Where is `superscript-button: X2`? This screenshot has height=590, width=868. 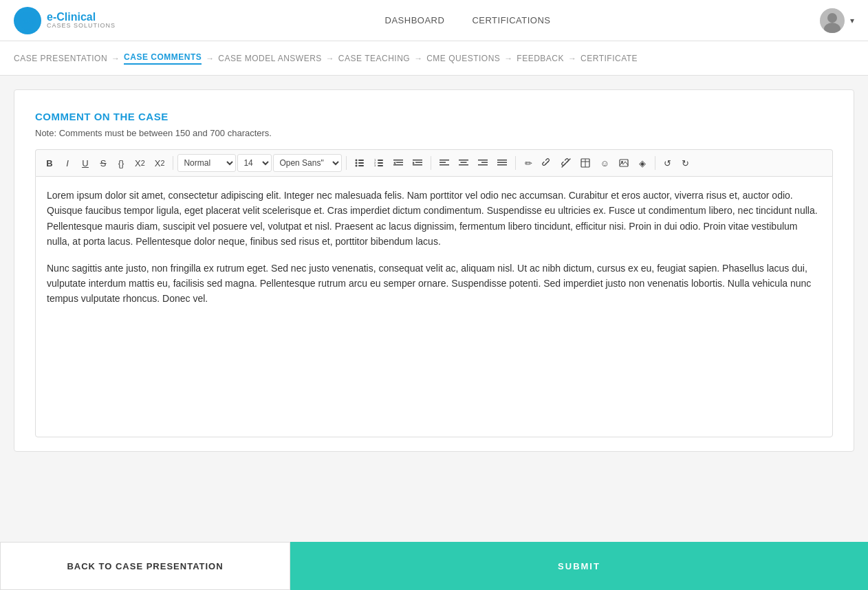 superscript-button: X2 is located at coordinates (140, 163).